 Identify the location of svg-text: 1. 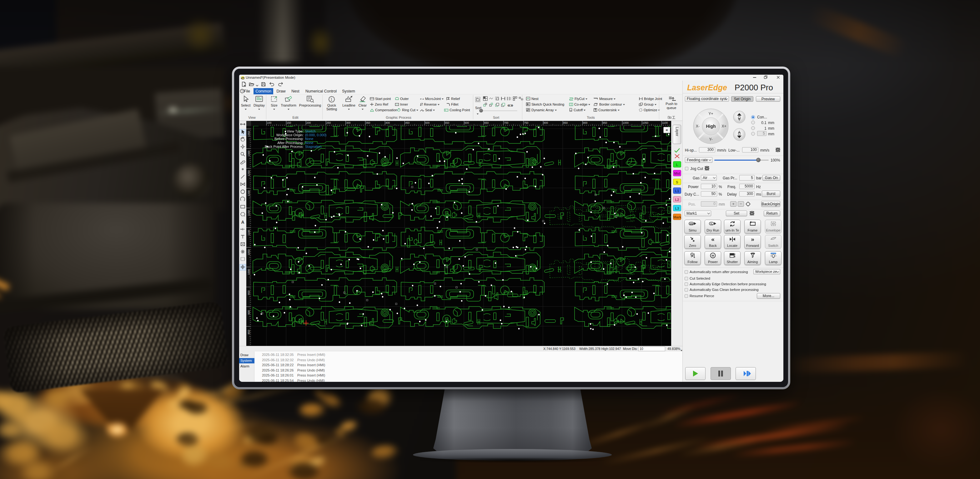
(332, 100).